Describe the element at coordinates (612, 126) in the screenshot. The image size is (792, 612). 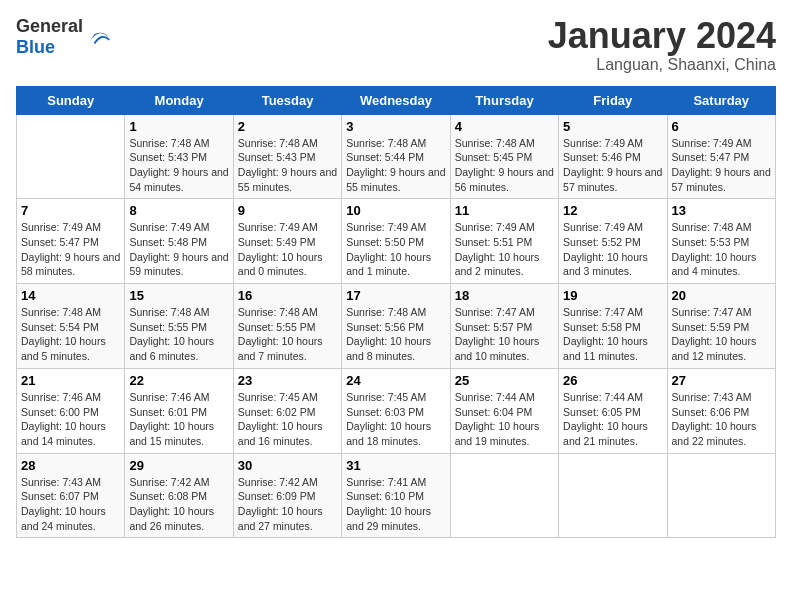
I see `day-number: 5` at that location.